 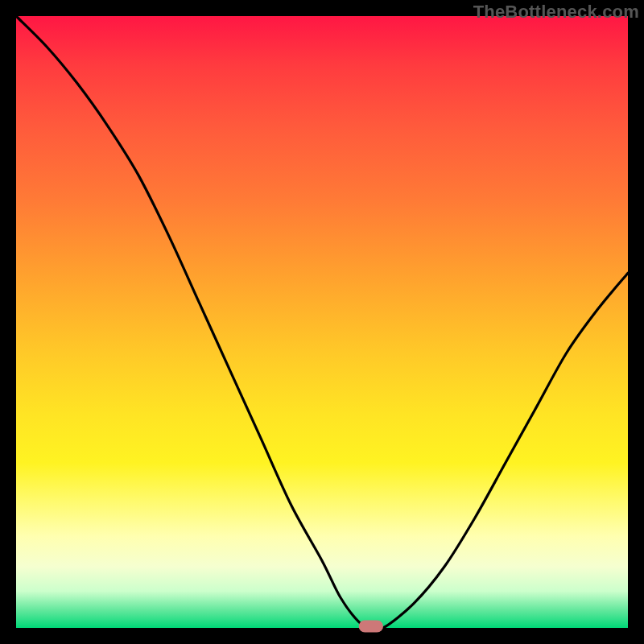 I want to click on watermark-text: TheBottleneck.com, so click(x=556, y=12).